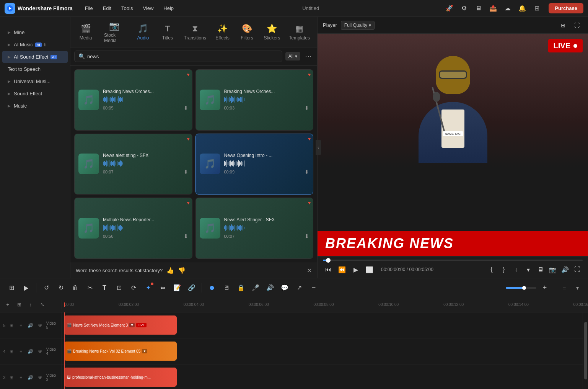 The height and width of the screenshot is (389, 588). Describe the element at coordinates (35, 44) in the screenshot. I see `sidebar-item-ai-music: ▶ AI Music AI ℹ` at that location.